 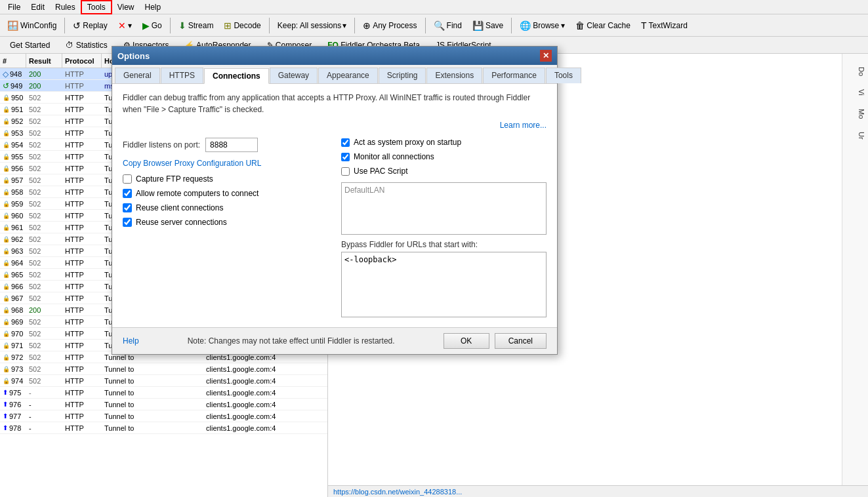 I want to click on browse-button: 🌐 Browse ▾, so click(x=542, y=26).